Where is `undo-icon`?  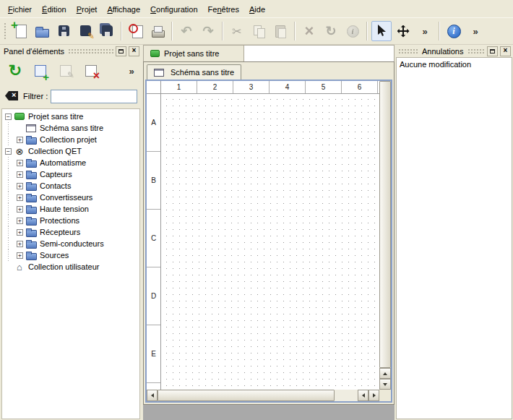
undo-icon is located at coordinates (186, 31).